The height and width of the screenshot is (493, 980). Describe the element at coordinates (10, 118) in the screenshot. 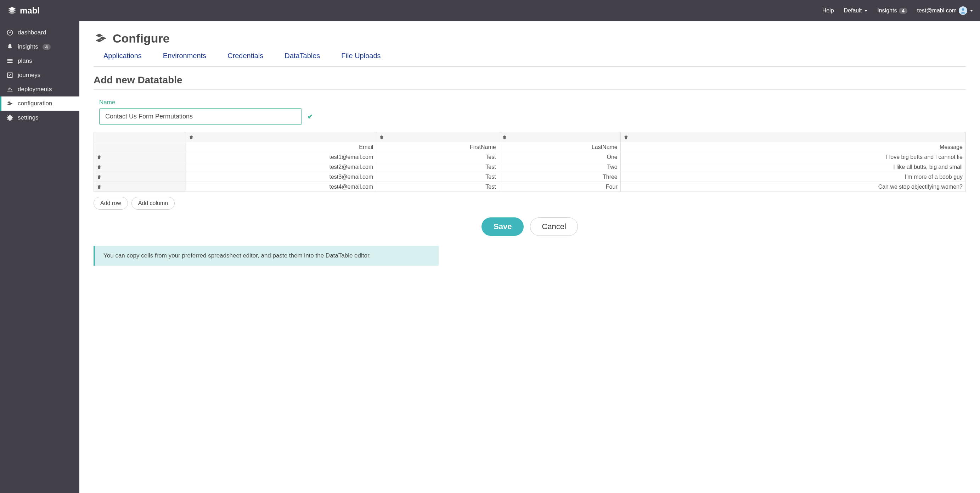

I see `gear-icon` at that location.